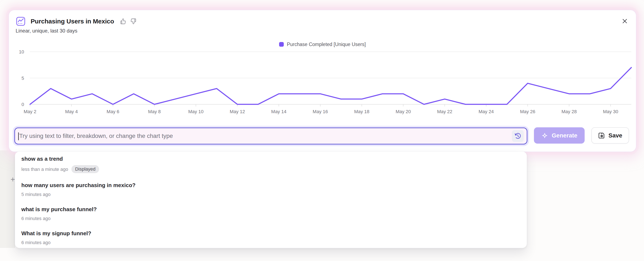  Describe the element at coordinates (72, 21) in the screenshot. I see `card-title: Purchasing Users in Mexico` at that location.